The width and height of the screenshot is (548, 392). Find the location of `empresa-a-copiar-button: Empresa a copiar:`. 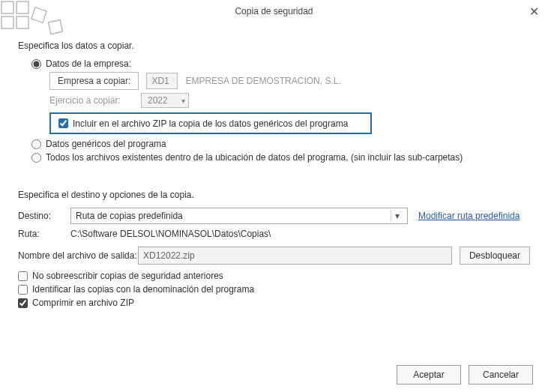

empresa-a-copiar-button: Empresa a copiar: is located at coordinates (94, 81).